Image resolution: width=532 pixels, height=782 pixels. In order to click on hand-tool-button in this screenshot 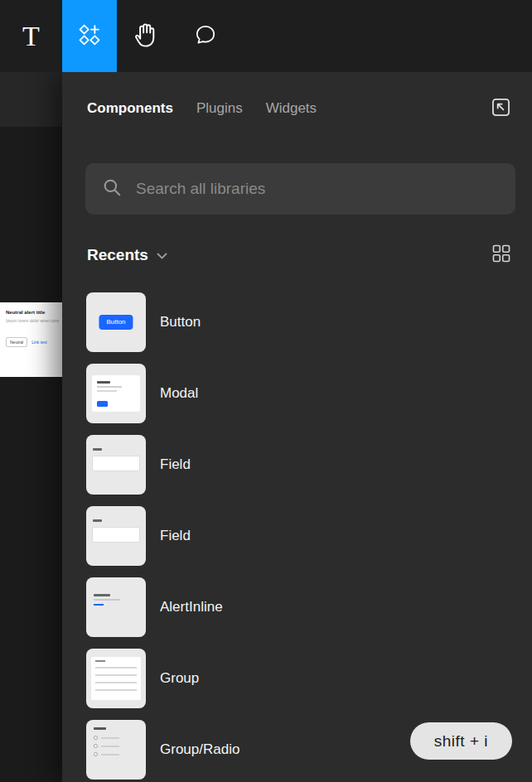, I will do `click(147, 36)`.